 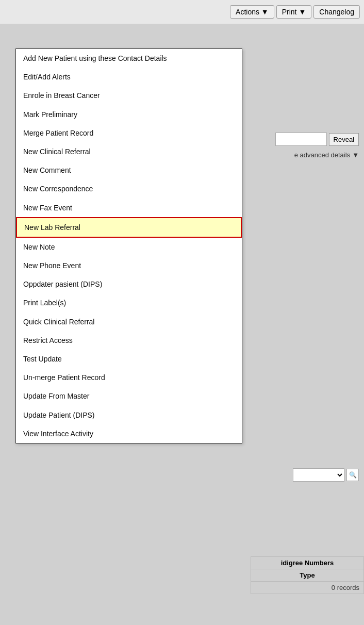 What do you see at coordinates (302, 139) in the screenshot?
I see `reveal-row: Reveal` at bounding box center [302, 139].